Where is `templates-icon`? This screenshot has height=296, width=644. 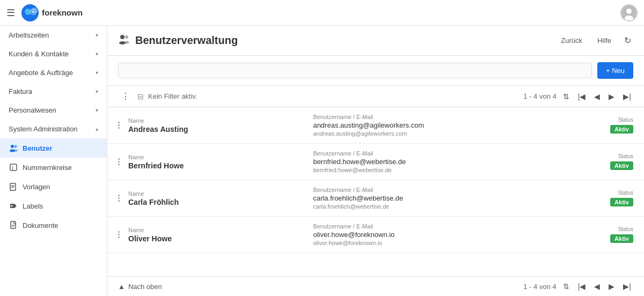 templates-icon is located at coordinates (13, 187).